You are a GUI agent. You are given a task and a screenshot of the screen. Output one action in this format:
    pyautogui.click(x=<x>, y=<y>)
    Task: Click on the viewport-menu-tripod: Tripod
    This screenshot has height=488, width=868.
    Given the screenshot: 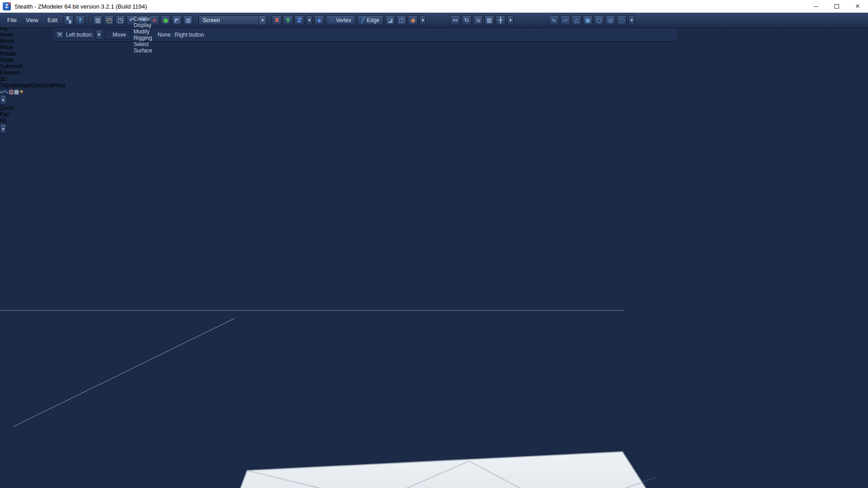 What is the action you would take?
    pyautogui.click(x=8, y=85)
    